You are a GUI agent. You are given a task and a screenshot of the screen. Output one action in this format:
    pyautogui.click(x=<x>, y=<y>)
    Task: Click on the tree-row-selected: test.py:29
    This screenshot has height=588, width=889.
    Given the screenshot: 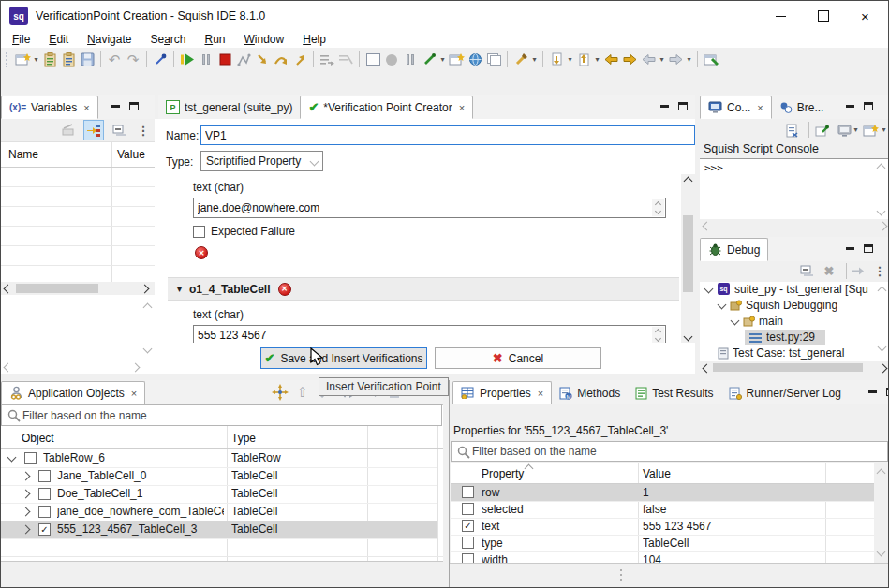 What is the action you would take?
    pyautogui.click(x=788, y=337)
    